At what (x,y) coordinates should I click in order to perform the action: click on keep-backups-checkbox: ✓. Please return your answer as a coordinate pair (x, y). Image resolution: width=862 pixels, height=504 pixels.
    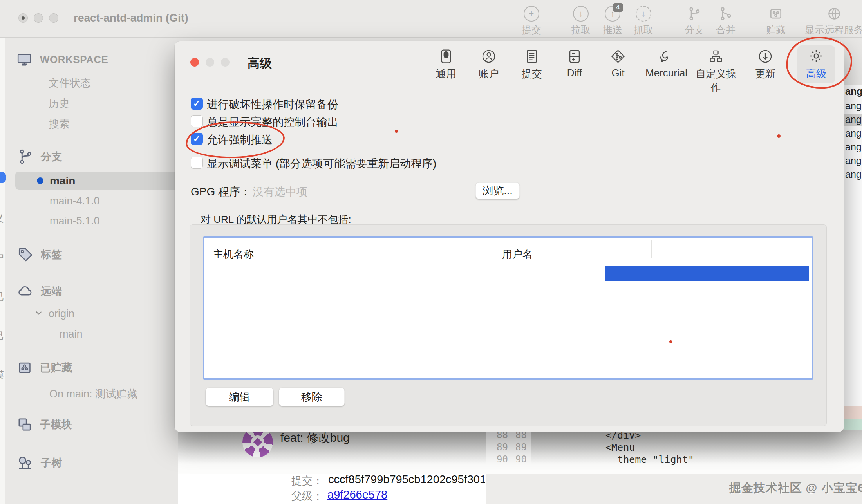
    Looking at the image, I should click on (197, 103).